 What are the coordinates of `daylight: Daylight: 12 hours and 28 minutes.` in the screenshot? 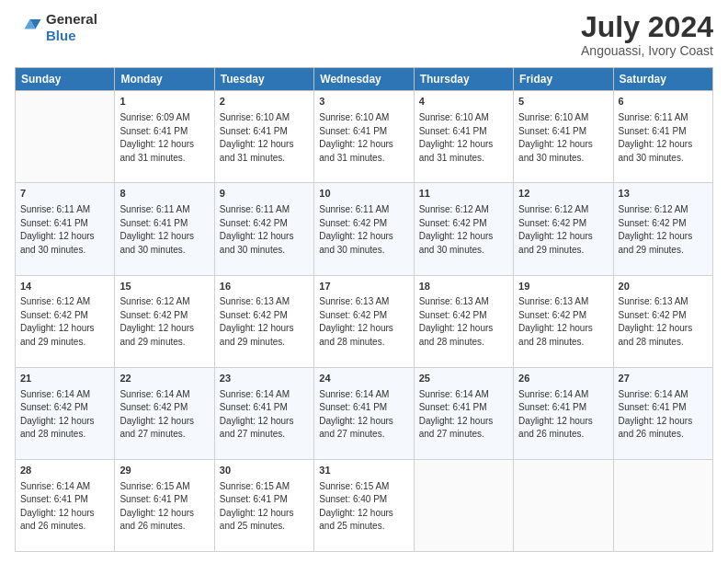 It's located at (57, 428).